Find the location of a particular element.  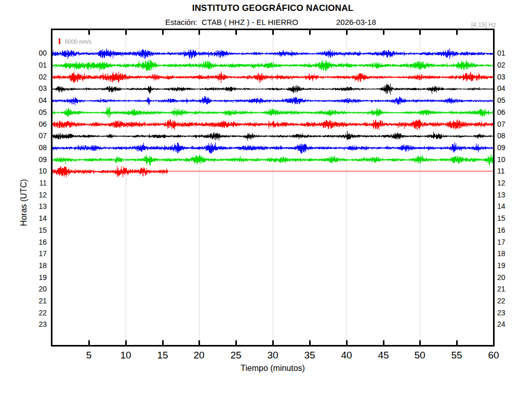

x-axis-title: Tiempo (minutos) is located at coordinates (273, 368).